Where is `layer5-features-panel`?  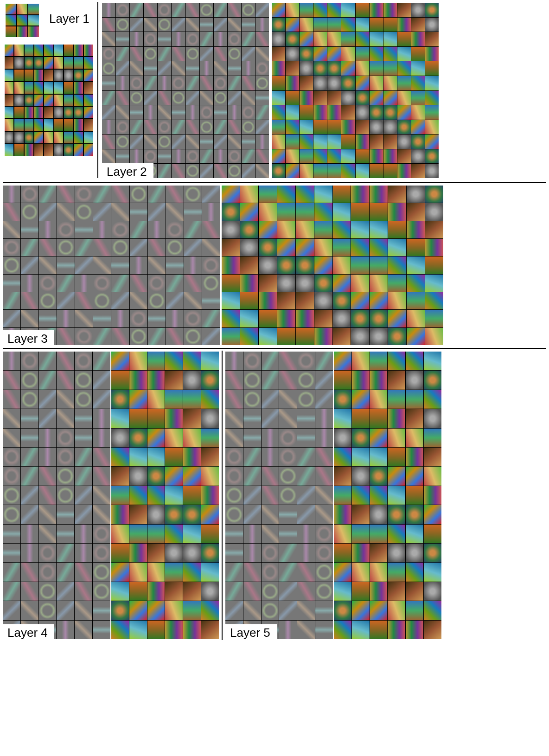 layer5-features-panel is located at coordinates (279, 495).